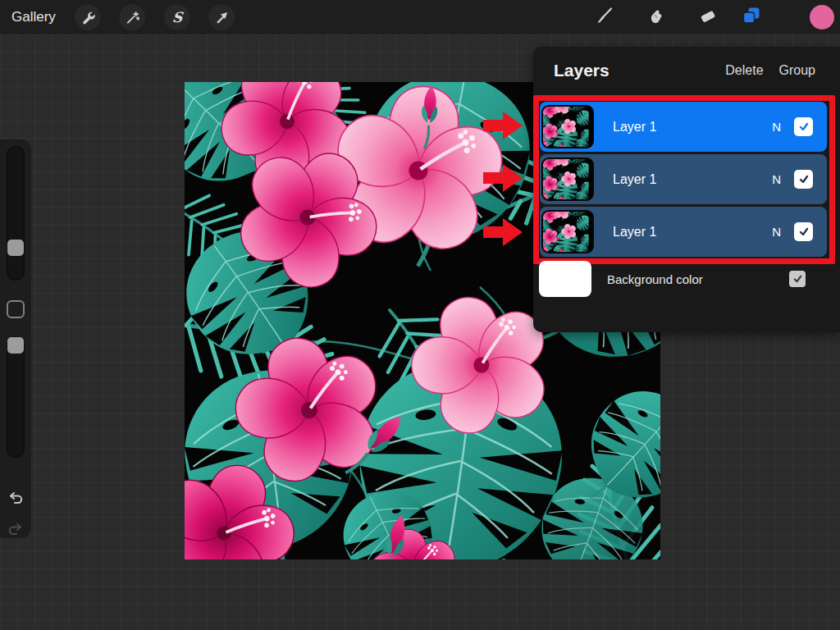  Describe the element at coordinates (16, 498) in the screenshot. I see `undo-button` at that location.